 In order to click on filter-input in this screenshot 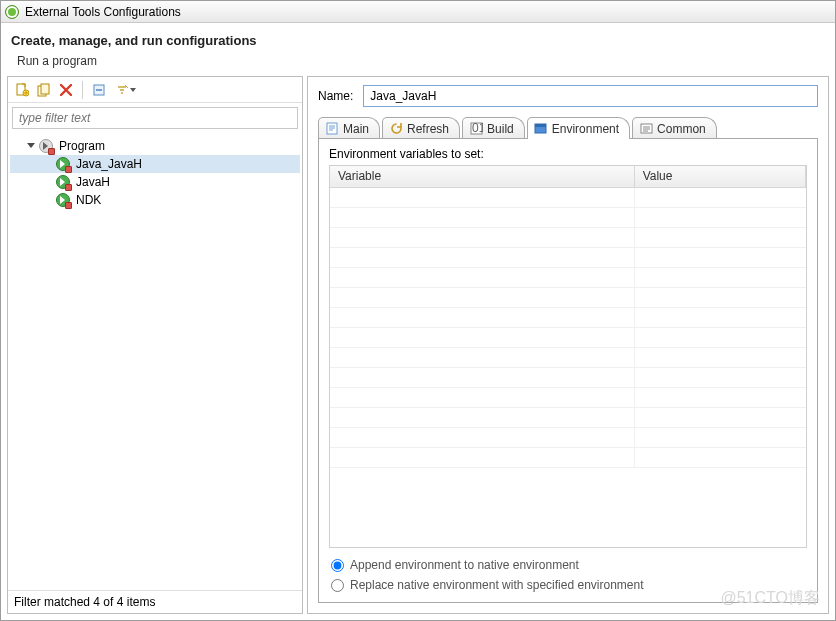, I will do `click(155, 118)`.